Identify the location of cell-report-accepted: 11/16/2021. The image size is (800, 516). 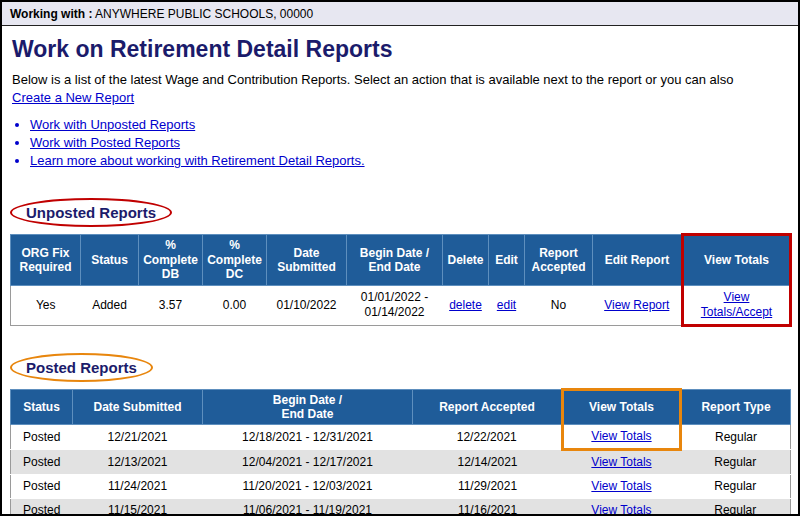
(488, 508).